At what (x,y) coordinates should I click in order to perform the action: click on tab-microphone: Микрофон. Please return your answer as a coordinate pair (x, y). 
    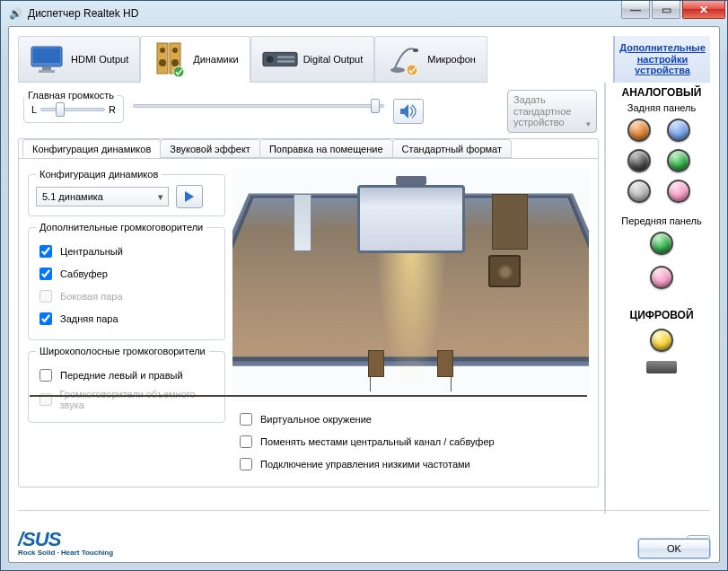
    Looking at the image, I should click on (431, 59).